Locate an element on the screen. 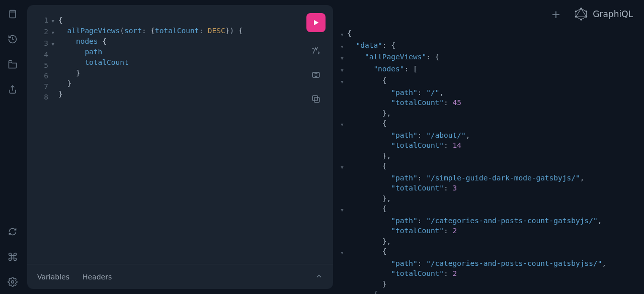 The height and width of the screenshot is (294, 644). copy-icon is located at coordinates (316, 99).